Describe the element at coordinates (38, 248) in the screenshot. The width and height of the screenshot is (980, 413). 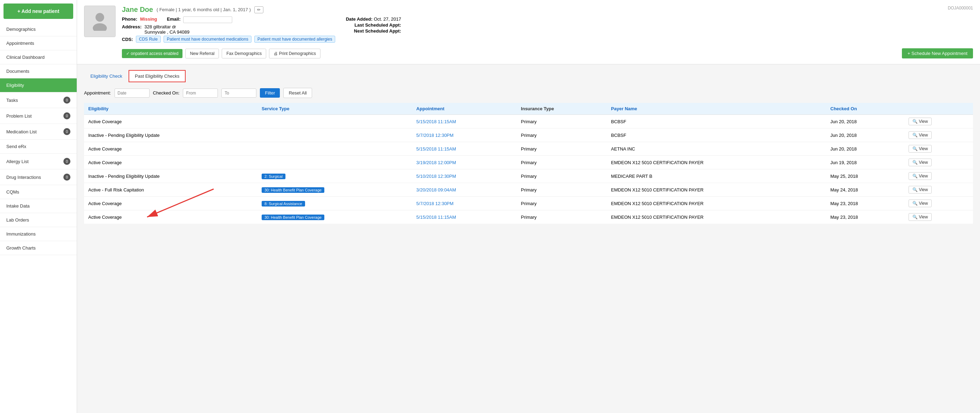
I see `sidebar-item-growth-charts: Growth Charts` at that location.